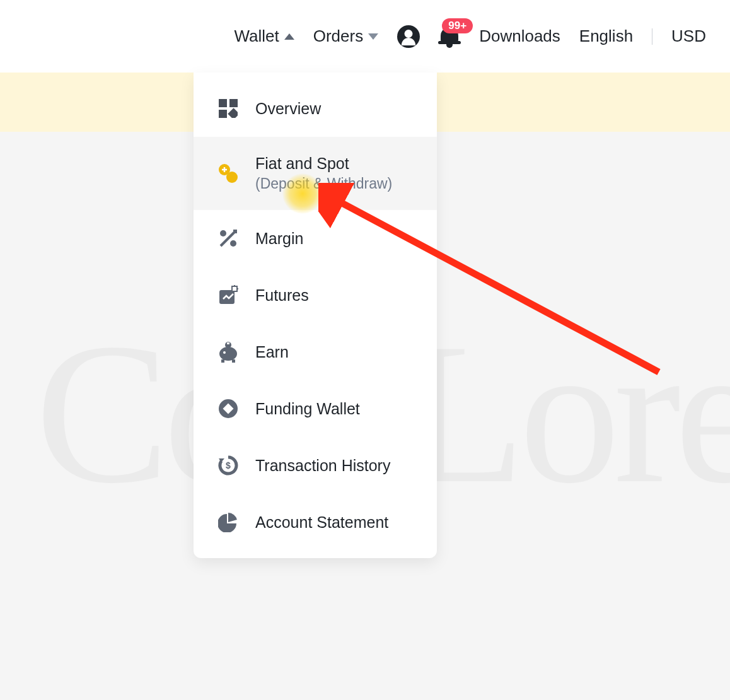  I want to click on nav-orders-label: Orders, so click(338, 37).